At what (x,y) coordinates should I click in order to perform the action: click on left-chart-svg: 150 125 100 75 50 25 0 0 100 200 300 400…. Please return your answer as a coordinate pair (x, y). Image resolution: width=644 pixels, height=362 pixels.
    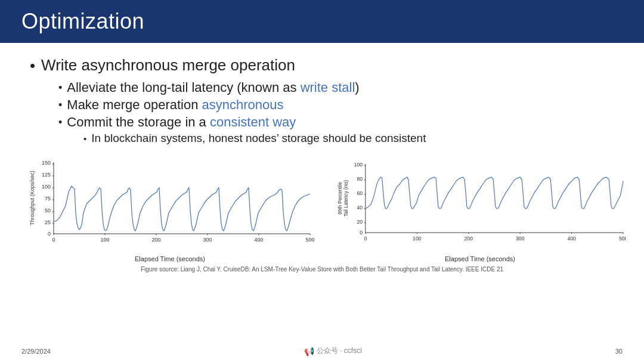
    Looking at the image, I should click on (170, 205).